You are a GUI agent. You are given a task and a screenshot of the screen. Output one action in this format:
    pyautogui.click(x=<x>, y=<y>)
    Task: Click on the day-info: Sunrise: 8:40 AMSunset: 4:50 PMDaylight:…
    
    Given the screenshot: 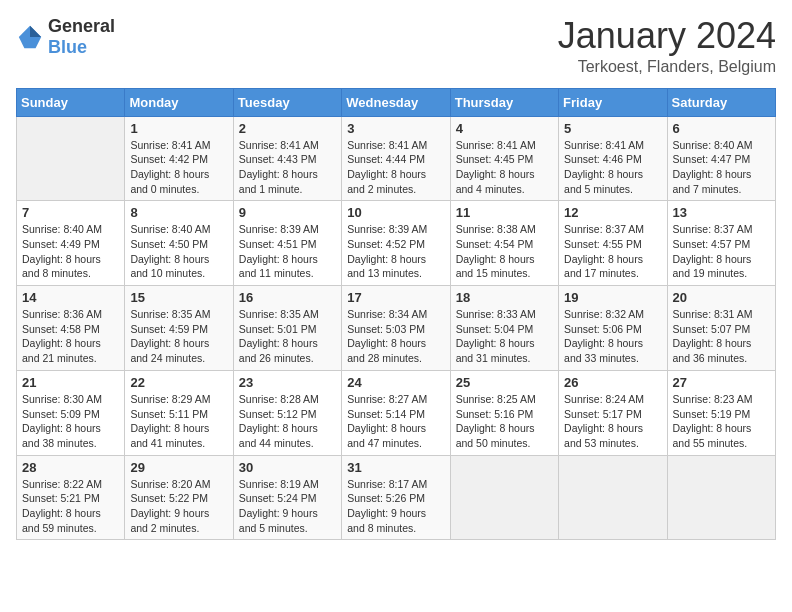 What is the action you would take?
    pyautogui.click(x=178, y=252)
    